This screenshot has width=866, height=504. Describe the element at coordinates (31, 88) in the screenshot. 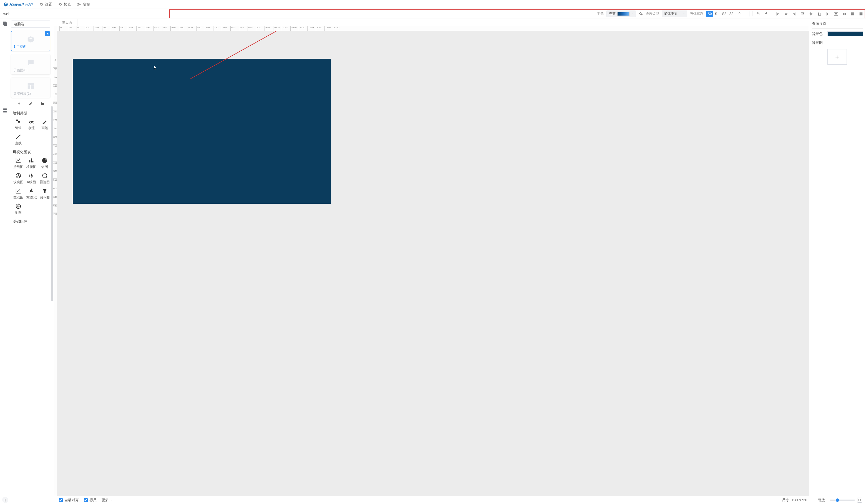

I see `page-card-nav: 导航模板(1)` at that location.